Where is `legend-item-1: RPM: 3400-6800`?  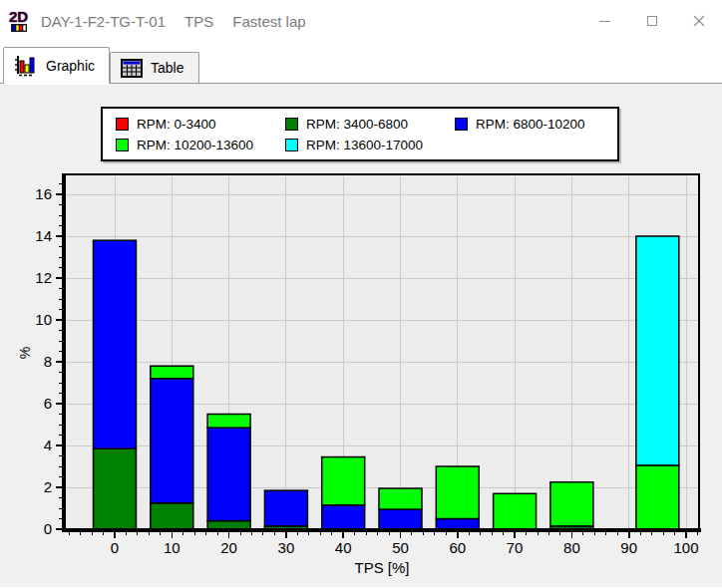 legend-item-1: RPM: 3400-6800 is located at coordinates (370, 124).